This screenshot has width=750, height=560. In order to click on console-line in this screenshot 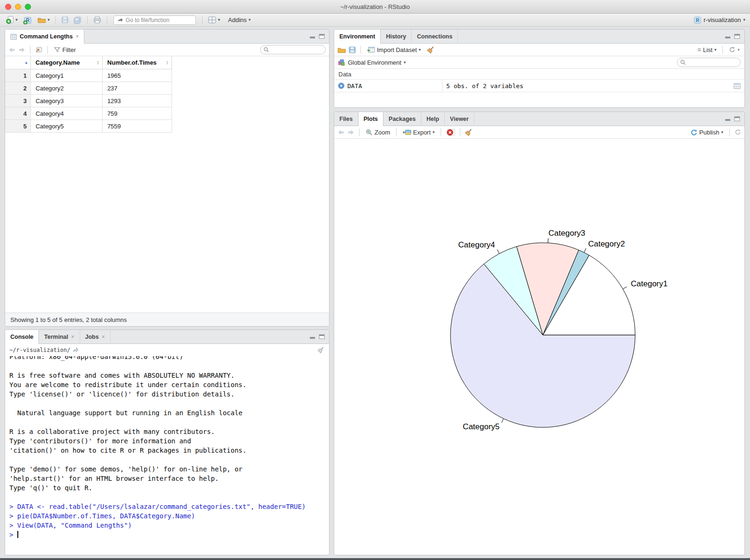, I will do `click(169, 422)`.